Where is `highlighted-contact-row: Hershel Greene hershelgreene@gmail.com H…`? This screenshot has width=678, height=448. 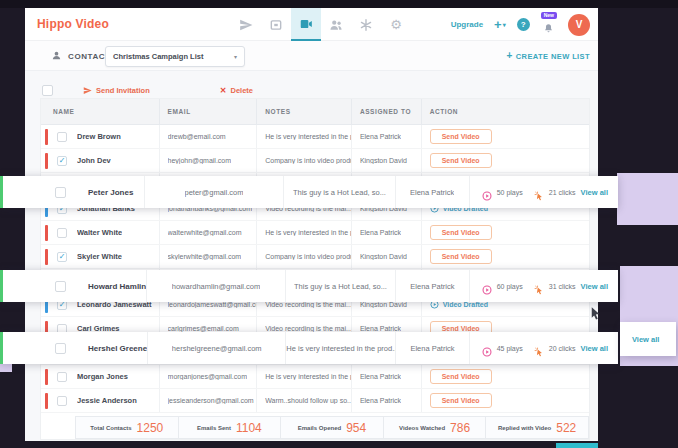
highlighted-contact-row: Hershel Greene hershelgreene@gmail.com H… is located at coordinates (309, 348).